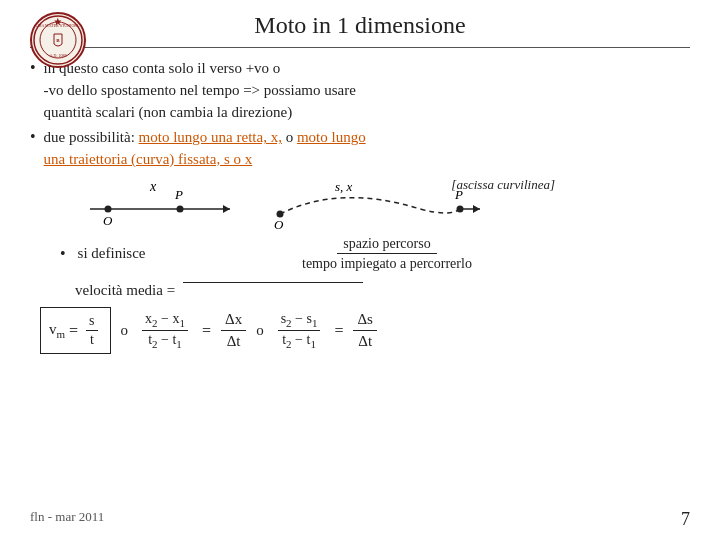  I want to click on footer: fln - mar 2011 7, so click(360, 520).